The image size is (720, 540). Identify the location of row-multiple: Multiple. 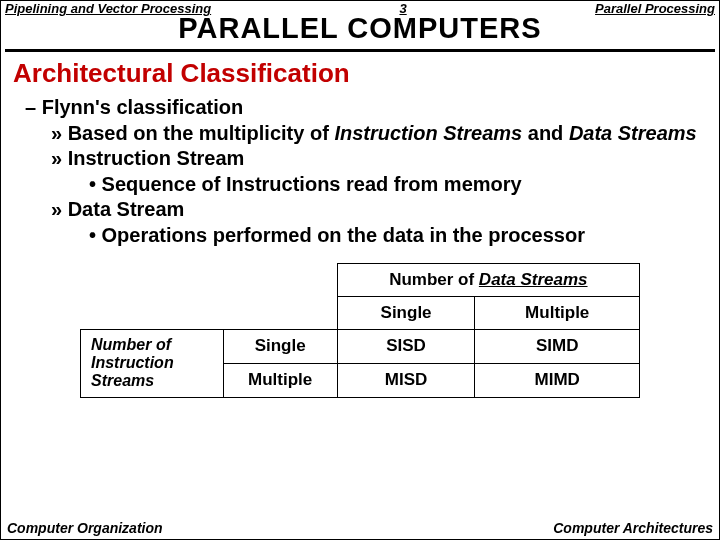
(280, 380).